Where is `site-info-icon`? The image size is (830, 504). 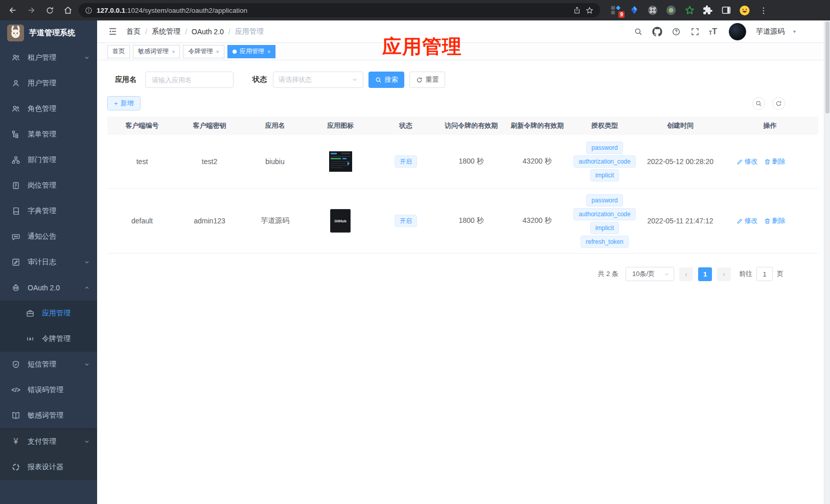
site-info-icon is located at coordinates (89, 10).